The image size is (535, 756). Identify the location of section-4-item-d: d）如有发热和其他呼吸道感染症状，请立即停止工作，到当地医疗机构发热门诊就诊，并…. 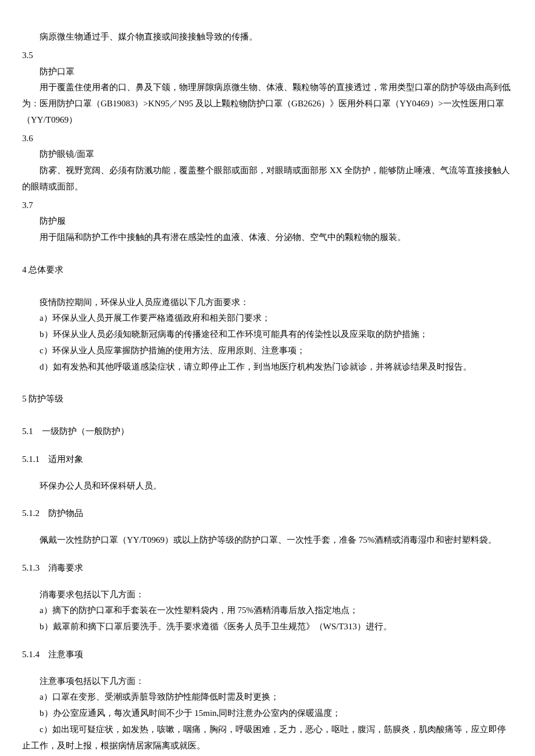
(268, 367).